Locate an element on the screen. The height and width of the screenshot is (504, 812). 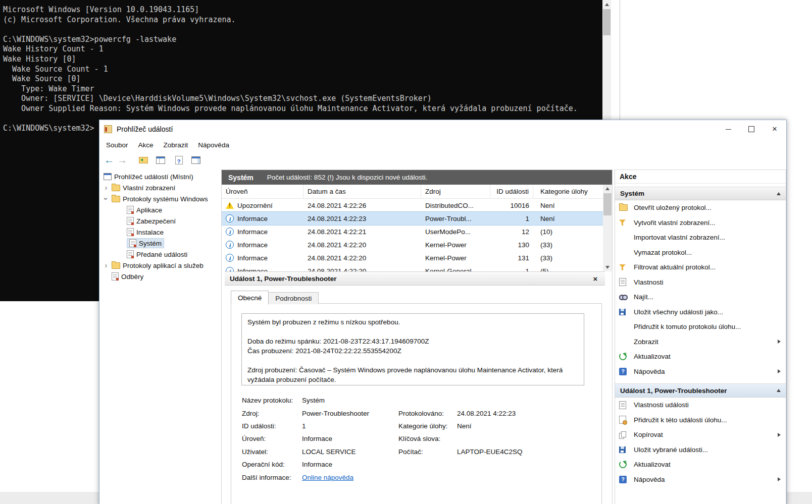
action-clear-log: Vymazat protokol... is located at coordinates (700, 253).